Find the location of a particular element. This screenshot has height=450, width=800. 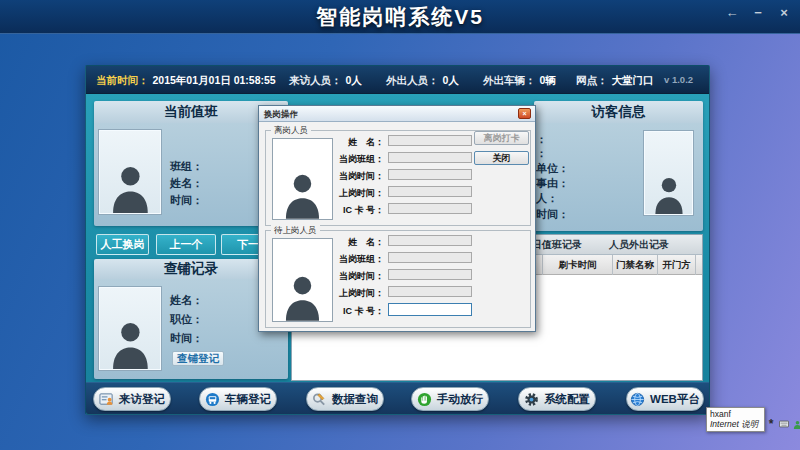

toolbar-label: 来访登记 is located at coordinates (142, 400).